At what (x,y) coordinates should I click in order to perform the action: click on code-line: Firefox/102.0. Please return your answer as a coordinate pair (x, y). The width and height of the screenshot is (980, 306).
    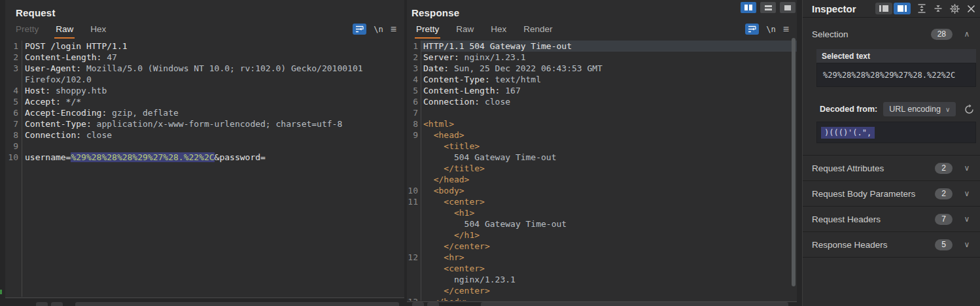
    Looking at the image, I should click on (205, 80).